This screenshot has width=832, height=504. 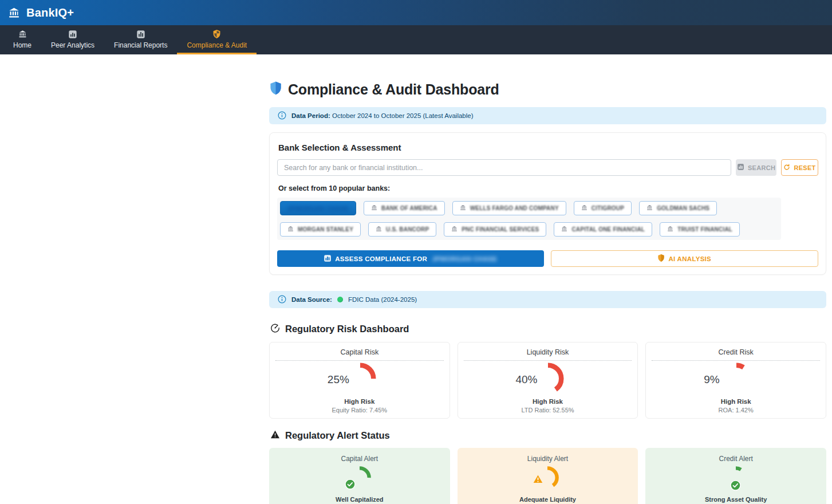 What do you see at coordinates (538, 480) in the screenshot?
I see `warning-badge-icon` at bounding box center [538, 480].